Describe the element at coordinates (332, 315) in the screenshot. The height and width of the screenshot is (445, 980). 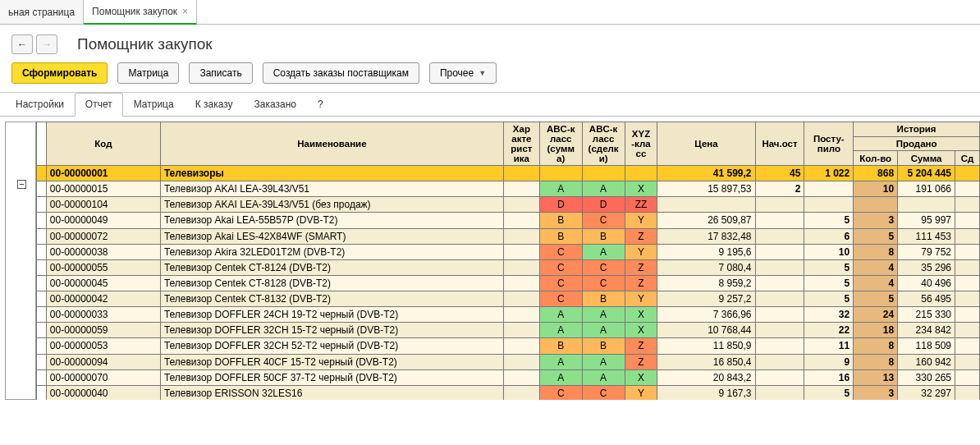
I see `cell-name: Телевизор DOFFLER 24CH 19-T2 черный (DVB…` at that location.